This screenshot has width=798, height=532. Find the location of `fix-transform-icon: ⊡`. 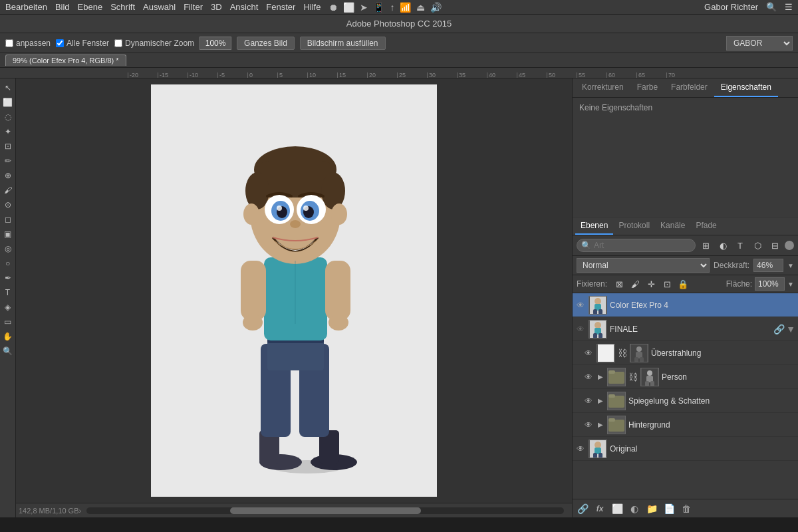

fix-transform-icon: ⊡ is located at coordinates (667, 284).